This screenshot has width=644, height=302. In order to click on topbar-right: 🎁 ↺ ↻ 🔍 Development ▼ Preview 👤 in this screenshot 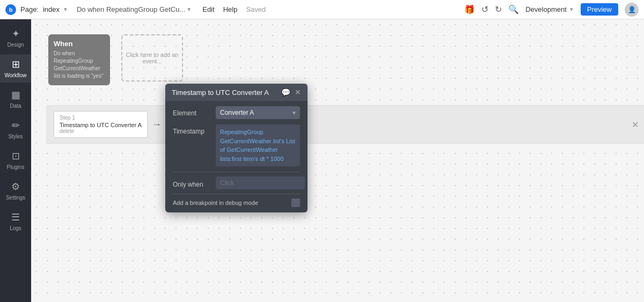, I will do `click(552, 10)`.